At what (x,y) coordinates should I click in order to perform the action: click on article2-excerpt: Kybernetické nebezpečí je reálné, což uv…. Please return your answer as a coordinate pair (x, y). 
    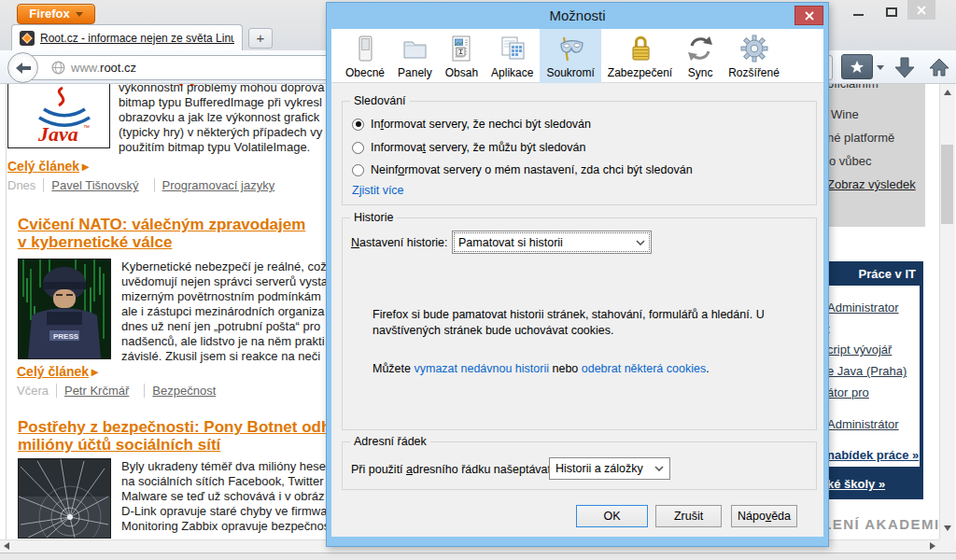
    Looking at the image, I should click on (230, 312).